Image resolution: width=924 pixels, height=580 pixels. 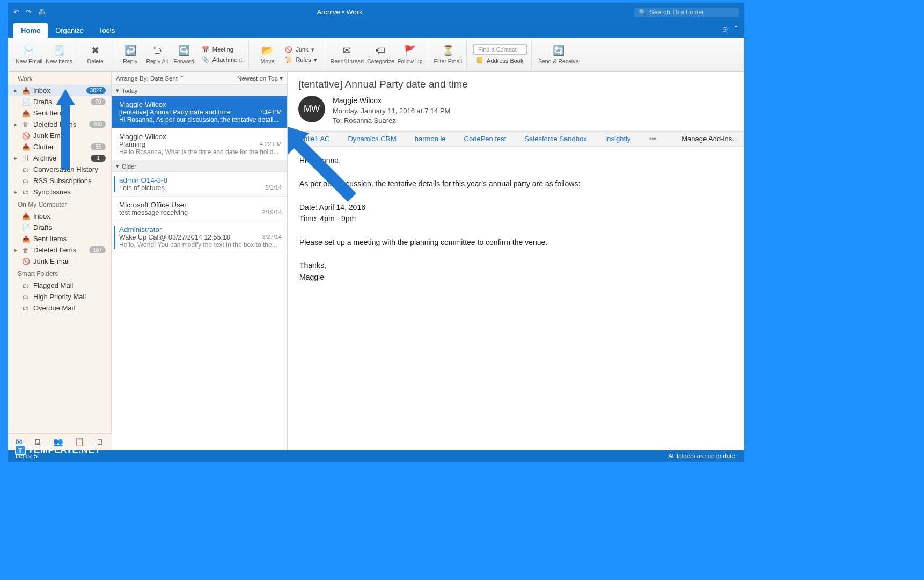 I want to click on reply-button: ↩️Reply, so click(x=130, y=54).